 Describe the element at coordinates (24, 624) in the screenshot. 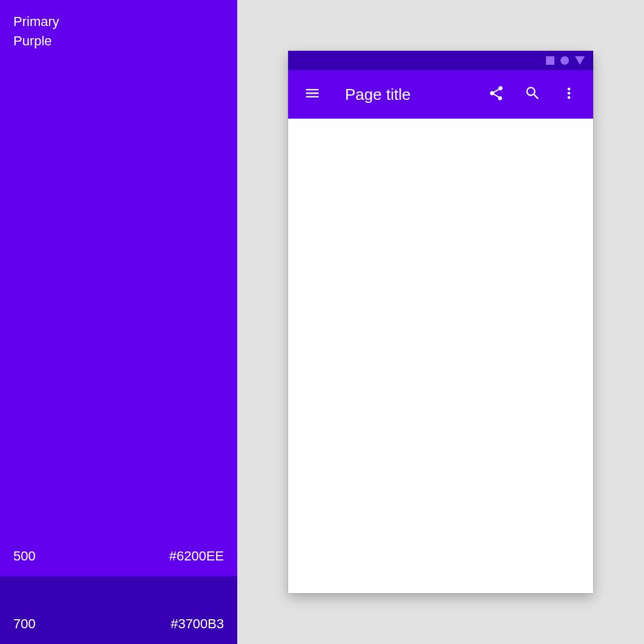

I see `swatch-tone: 700` at that location.